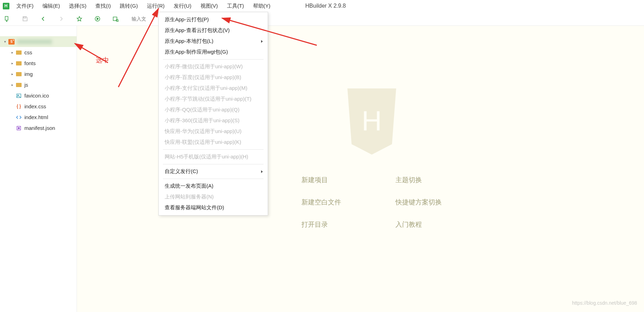 The width and height of the screenshot is (644, 312). Describe the element at coordinates (156, 6) in the screenshot. I see `menu-5: 运行(R)` at that location.